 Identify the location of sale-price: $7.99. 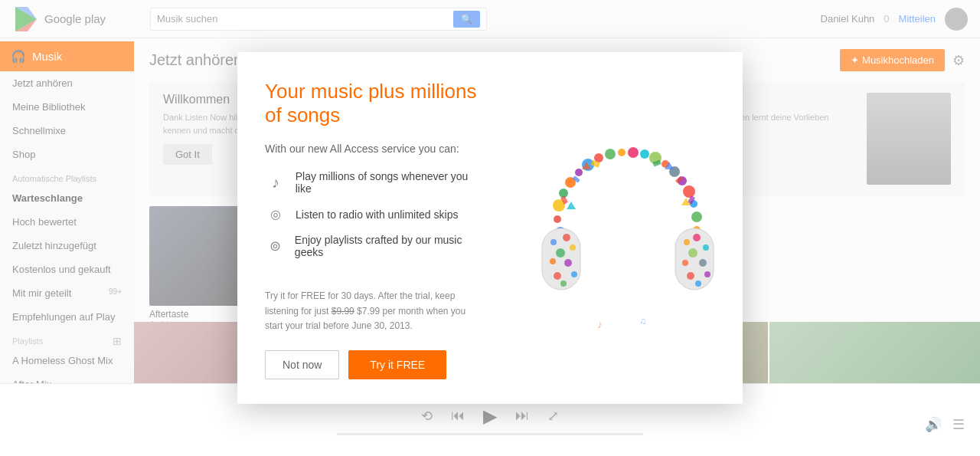
(368, 311).